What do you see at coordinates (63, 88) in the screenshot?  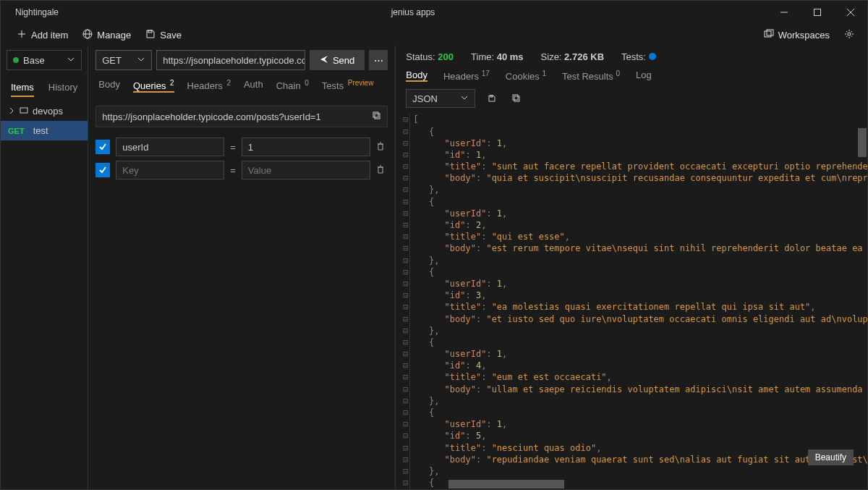 I see `tab-history: History` at bounding box center [63, 88].